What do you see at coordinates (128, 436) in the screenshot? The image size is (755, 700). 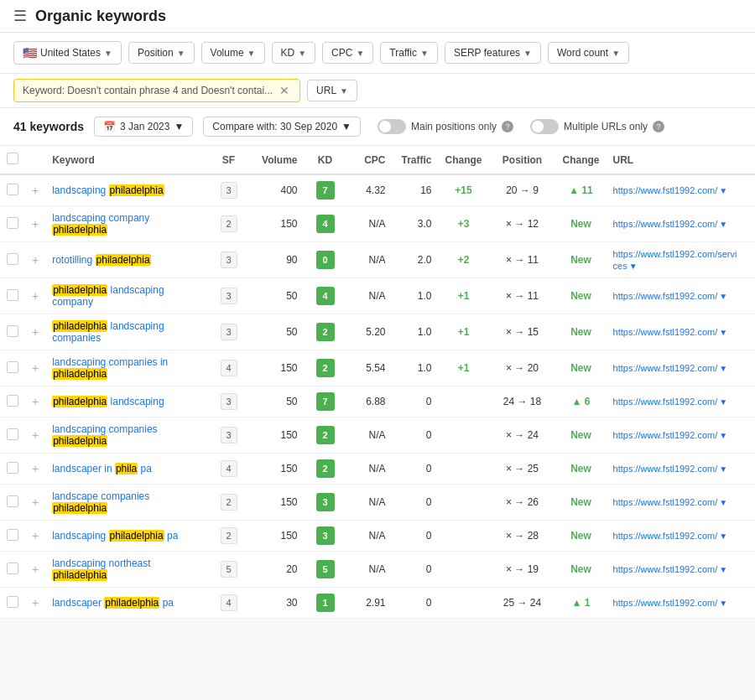 I see `row-keyword: landscaping companies philadelphia` at bounding box center [128, 436].